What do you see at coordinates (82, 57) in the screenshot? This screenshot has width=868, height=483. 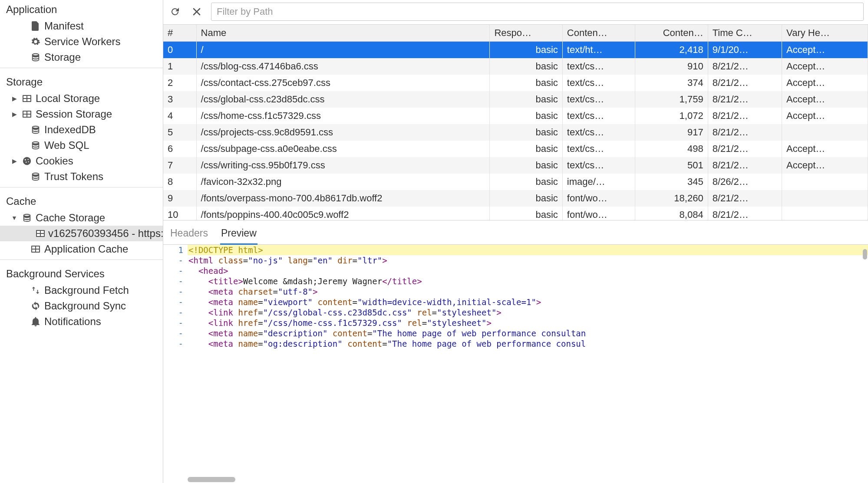 I see `sidebar-item-storage: ▶ Storage` at bounding box center [82, 57].